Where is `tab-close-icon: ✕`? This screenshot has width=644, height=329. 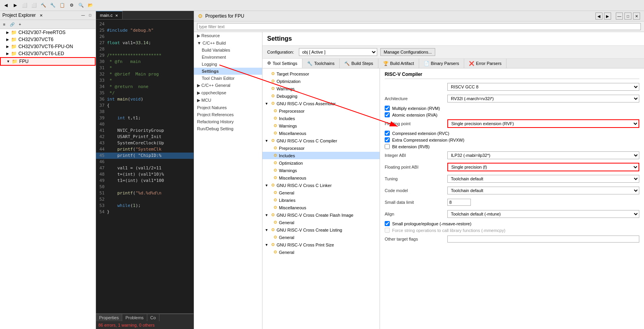 tab-close-icon: ✕ is located at coordinates (117, 16).